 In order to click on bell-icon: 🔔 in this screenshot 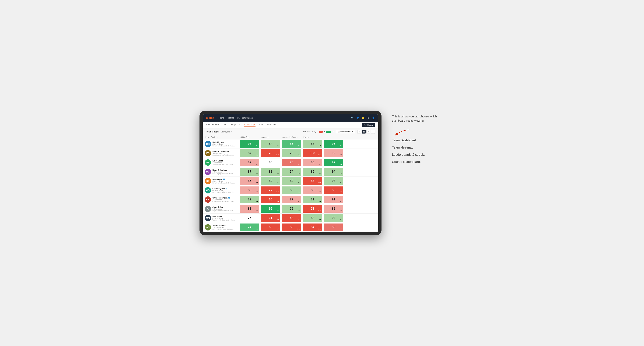, I will do `click(363, 118)`.